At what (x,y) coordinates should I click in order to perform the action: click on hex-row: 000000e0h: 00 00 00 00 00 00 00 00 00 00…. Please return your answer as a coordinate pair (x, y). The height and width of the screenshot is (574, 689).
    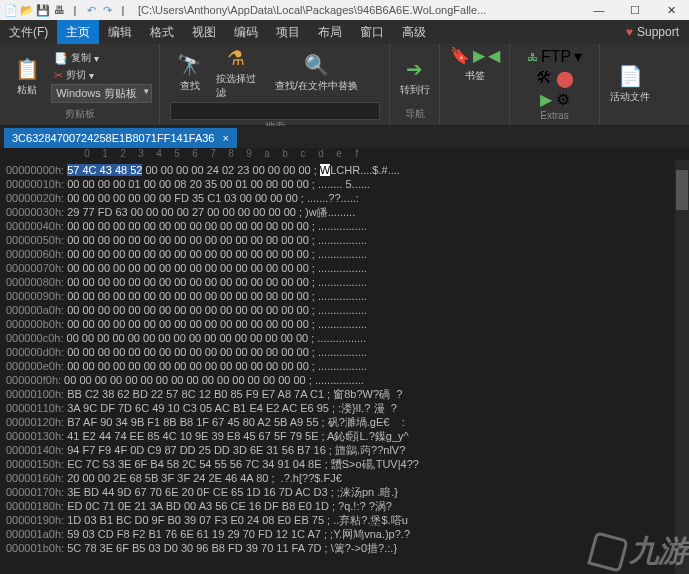
    Looking at the image, I should click on (344, 366).